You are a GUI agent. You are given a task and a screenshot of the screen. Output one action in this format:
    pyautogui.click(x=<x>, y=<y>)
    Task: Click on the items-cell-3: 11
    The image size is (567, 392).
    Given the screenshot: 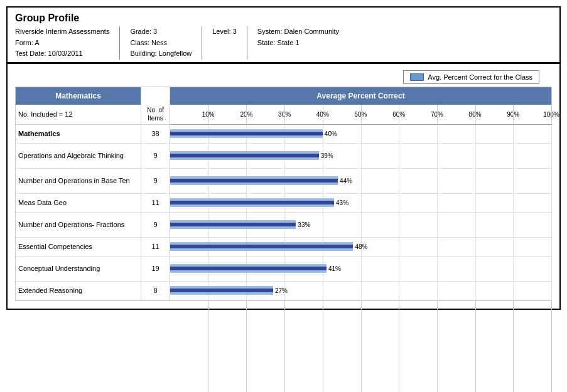 What is the action you would take?
    pyautogui.click(x=156, y=203)
    